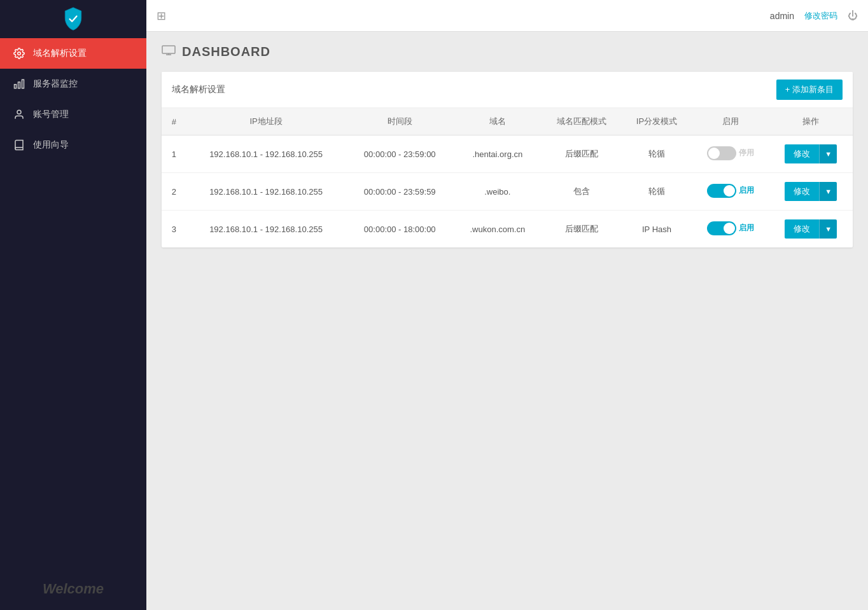 This screenshot has height=610, width=868. What do you see at coordinates (266, 192) in the screenshot?
I see `cell-ip-2: 192.168.10.1 - 192.168.10.255` at bounding box center [266, 192].